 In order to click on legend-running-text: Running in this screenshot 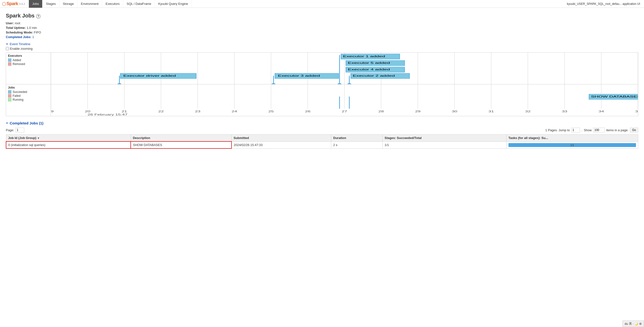, I will do `click(18, 100)`.